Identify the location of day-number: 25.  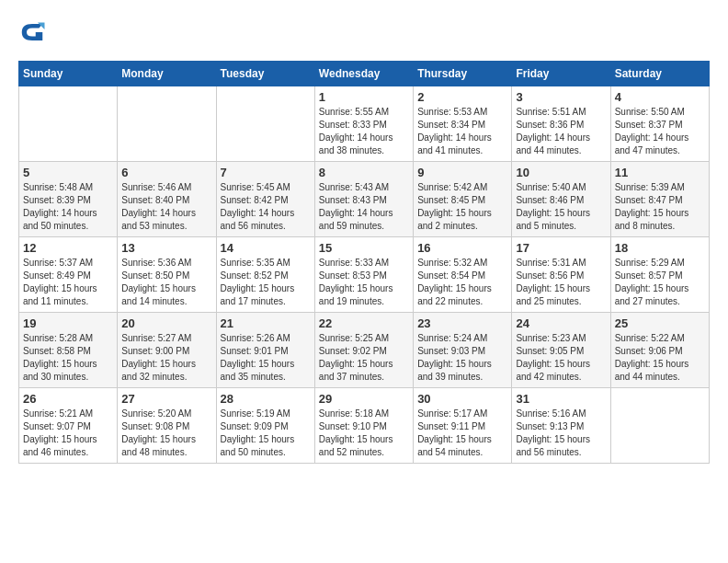
(660, 324).